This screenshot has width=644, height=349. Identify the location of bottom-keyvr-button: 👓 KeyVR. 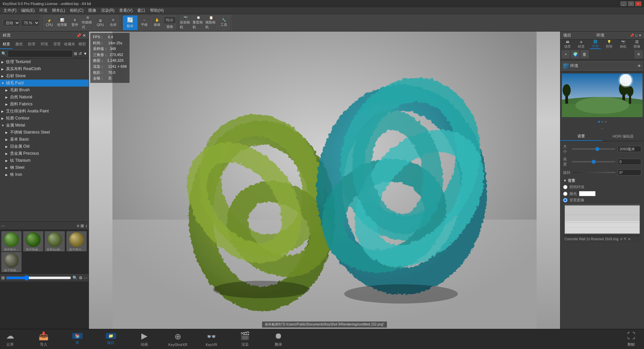
(211, 339).